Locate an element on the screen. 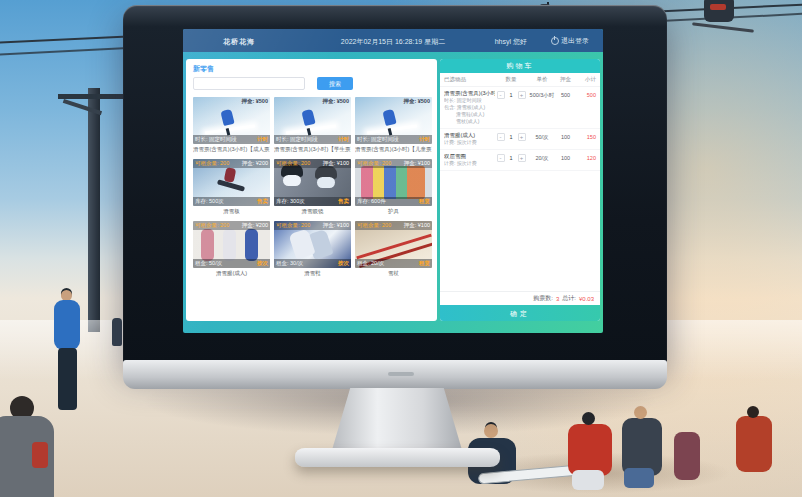 Image resolution: width=802 pixels, height=497 pixels. stock-label: 库存: 300次 is located at coordinates (290, 202).